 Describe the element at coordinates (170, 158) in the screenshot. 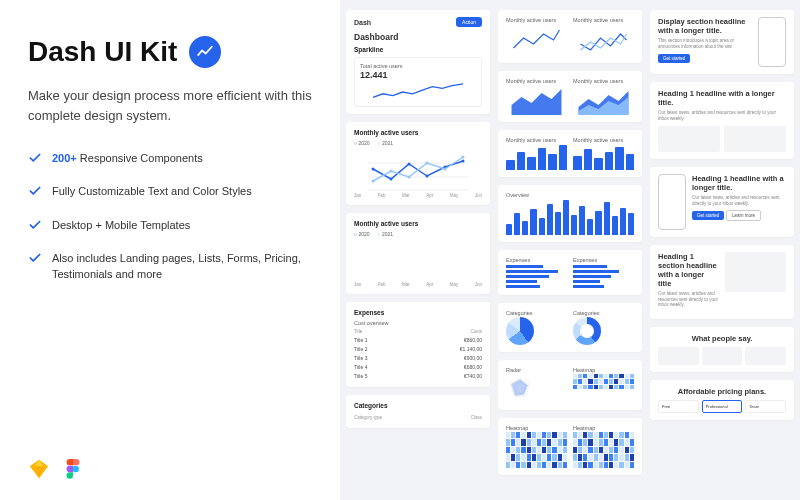

I see `feature-item: 200+ Responsive Components` at that location.